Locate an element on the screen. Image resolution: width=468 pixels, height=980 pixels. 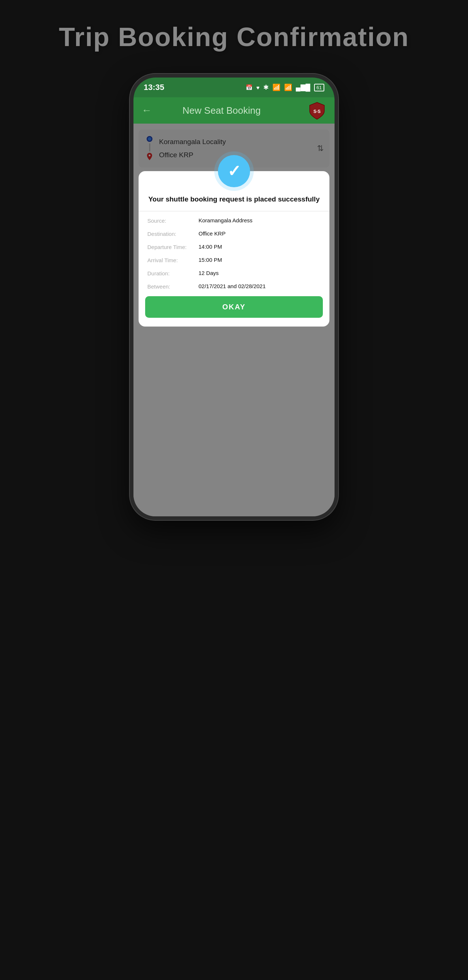
destination-value: Office KRP is located at coordinates (259, 234).